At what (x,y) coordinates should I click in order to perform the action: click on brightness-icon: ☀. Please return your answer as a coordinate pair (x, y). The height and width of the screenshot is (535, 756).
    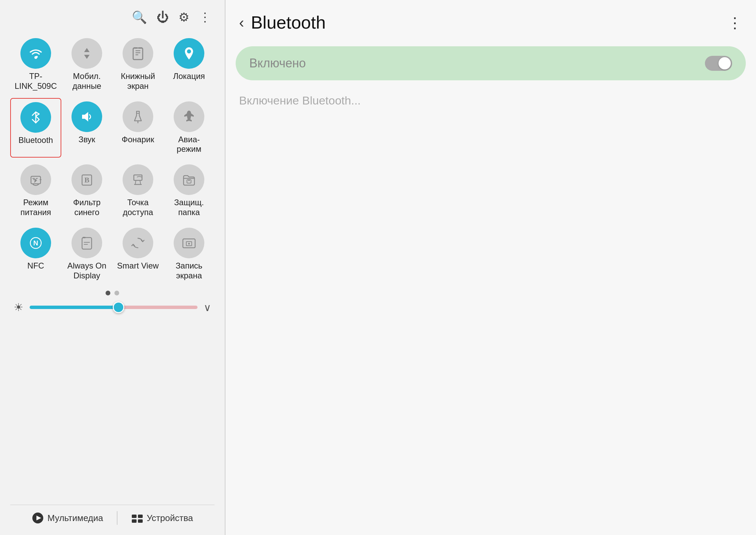
    Looking at the image, I should click on (18, 307).